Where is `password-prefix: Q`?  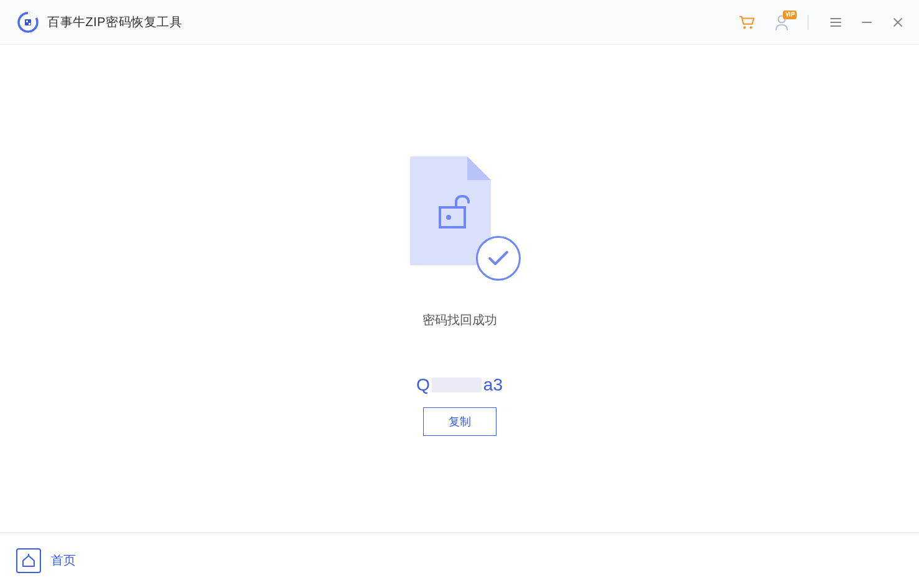 password-prefix: Q is located at coordinates (423, 385).